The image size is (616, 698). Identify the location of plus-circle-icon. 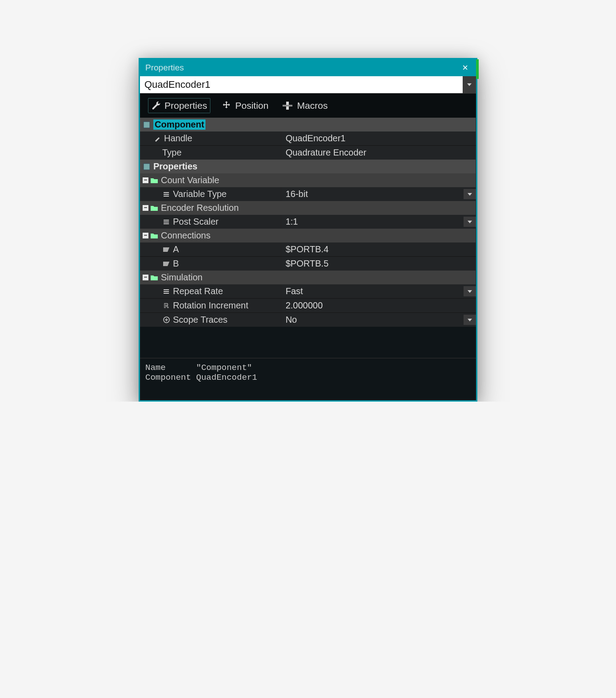
(166, 320).